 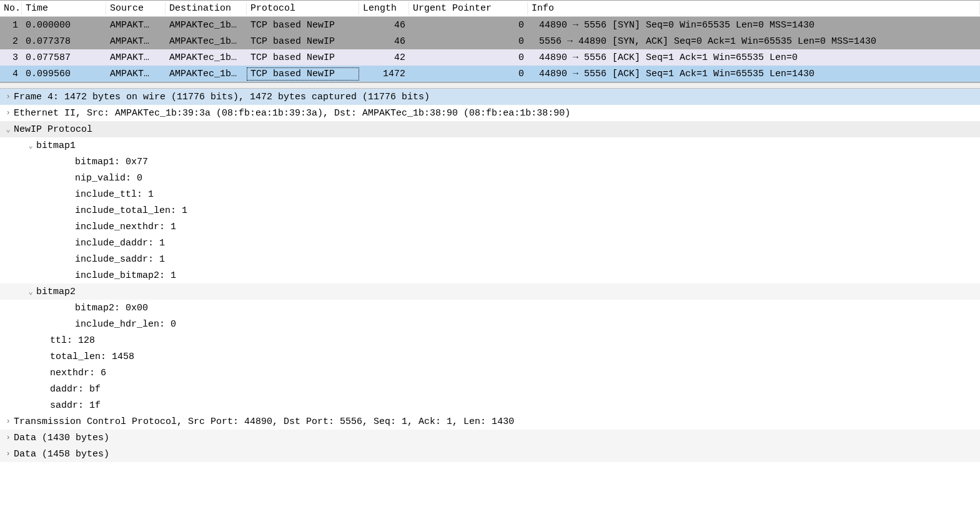 What do you see at coordinates (64, 74) in the screenshot?
I see `cell-time: 0.099560` at bounding box center [64, 74].